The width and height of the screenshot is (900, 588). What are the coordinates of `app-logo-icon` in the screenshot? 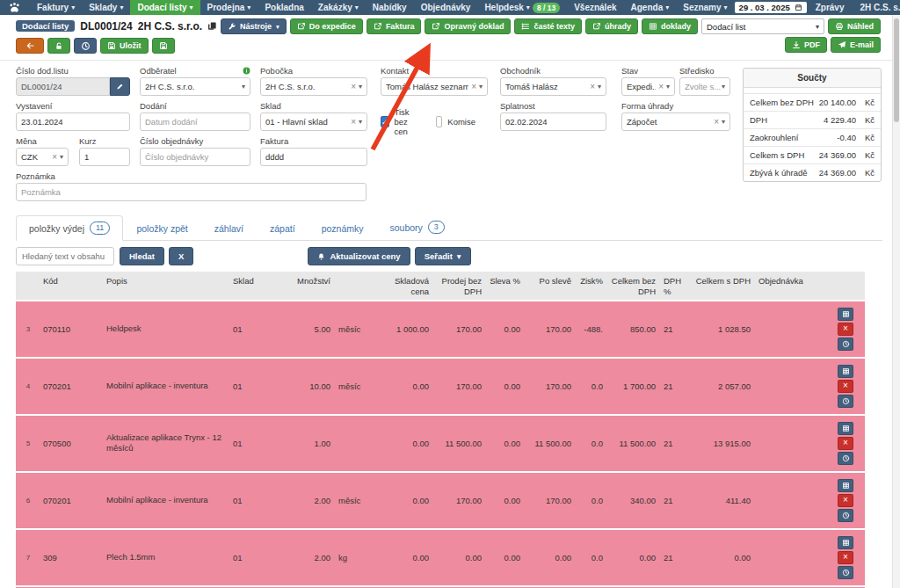 It's located at (15, 7).